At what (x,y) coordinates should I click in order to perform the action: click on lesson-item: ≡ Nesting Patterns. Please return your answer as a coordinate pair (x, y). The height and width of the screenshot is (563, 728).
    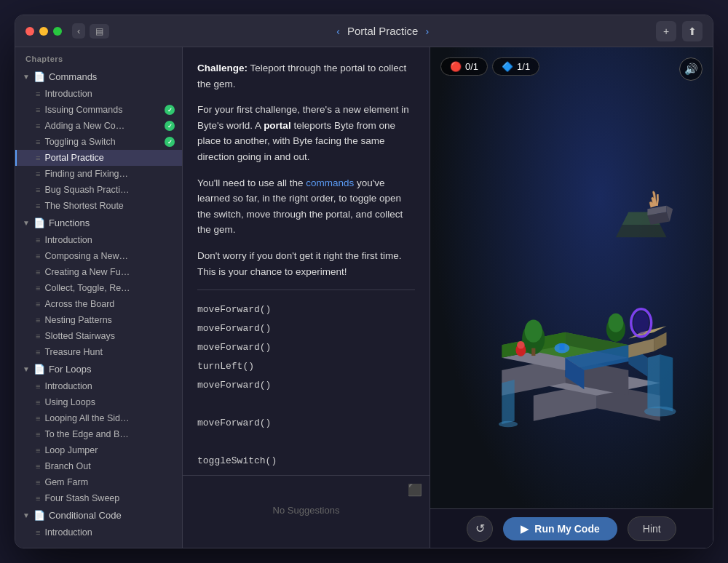
    Looking at the image, I should click on (99, 320).